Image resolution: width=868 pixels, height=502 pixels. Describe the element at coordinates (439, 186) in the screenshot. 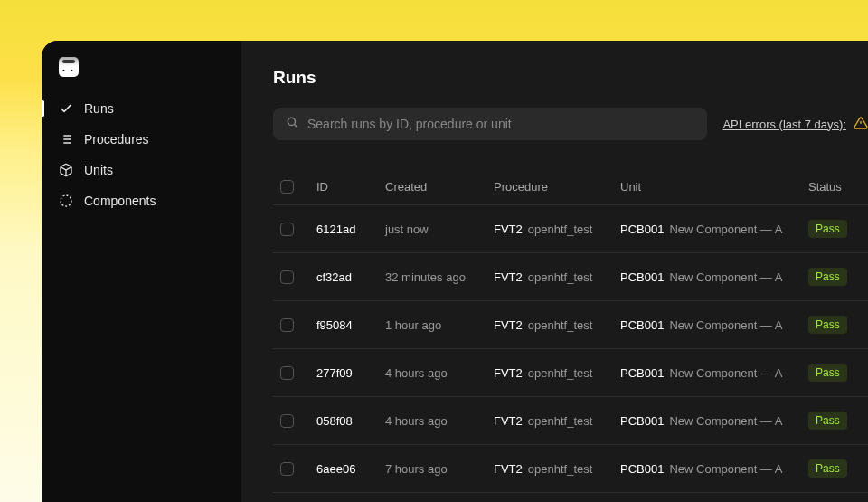

I see `header-created: Created` at that location.